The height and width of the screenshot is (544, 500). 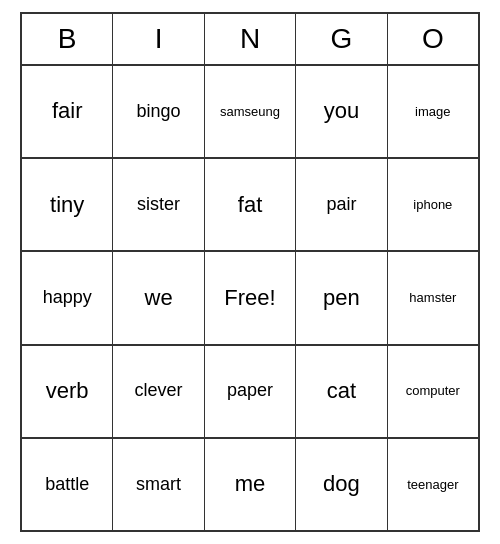 What do you see at coordinates (250, 112) in the screenshot?
I see `grid-cell-0-2: samseung` at bounding box center [250, 112].